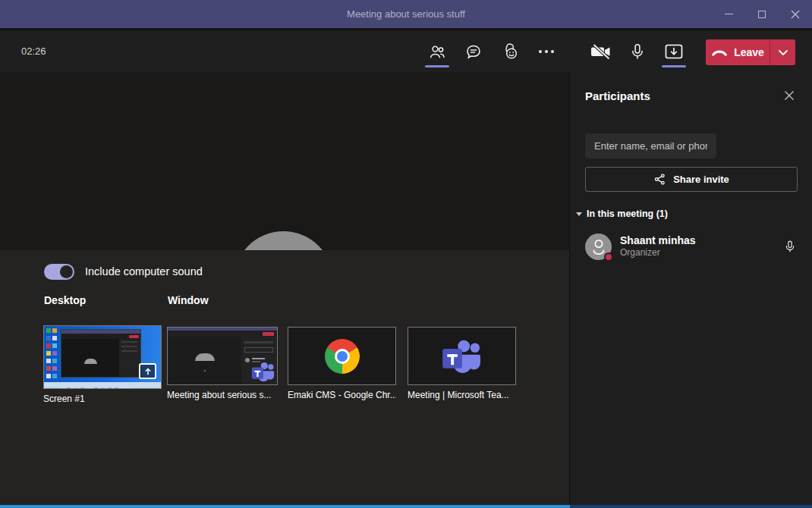 This screenshot has height=508, width=812. What do you see at coordinates (341, 364) in the screenshot?
I see `share-thumbnail-chrome: Emaki CMS - Google Chr...` at bounding box center [341, 364].